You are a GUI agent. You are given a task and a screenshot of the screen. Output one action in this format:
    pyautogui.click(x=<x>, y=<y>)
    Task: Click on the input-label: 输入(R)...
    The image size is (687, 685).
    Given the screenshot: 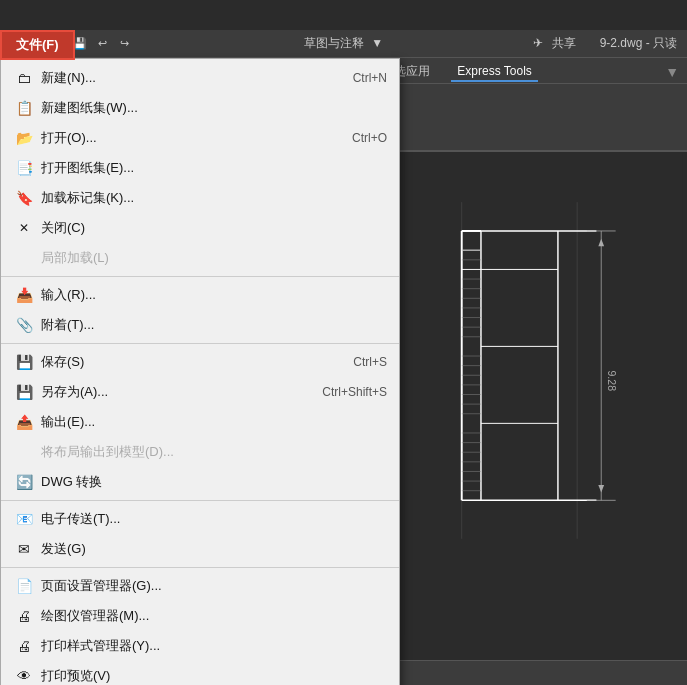 What is the action you would take?
    pyautogui.click(x=214, y=295)
    